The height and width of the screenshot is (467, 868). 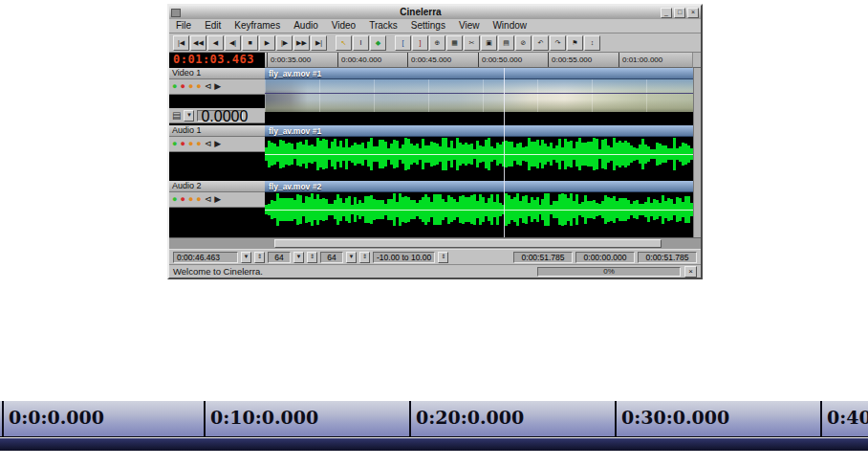 What do you see at coordinates (455, 43) in the screenshot?
I see `overwrite-button: ▦` at bounding box center [455, 43].